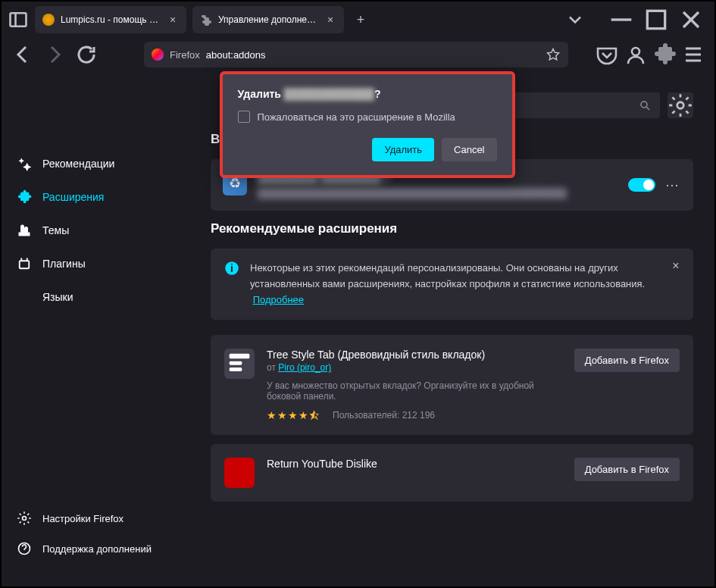 The image size is (716, 588). What do you see at coordinates (367, 94) in the screenshot?
I see `dialog-title: Удалить ████████████?` at bounding box center [367, 94].